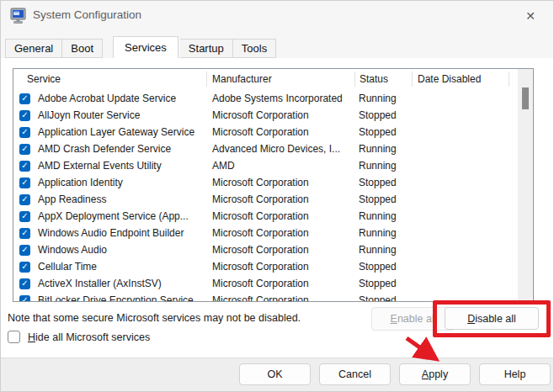 This screenshot has width=554, height=392. I want to click on table-row: ✓ AllJoyn Router Service Microsoft Corpo…, so click(266, 115).